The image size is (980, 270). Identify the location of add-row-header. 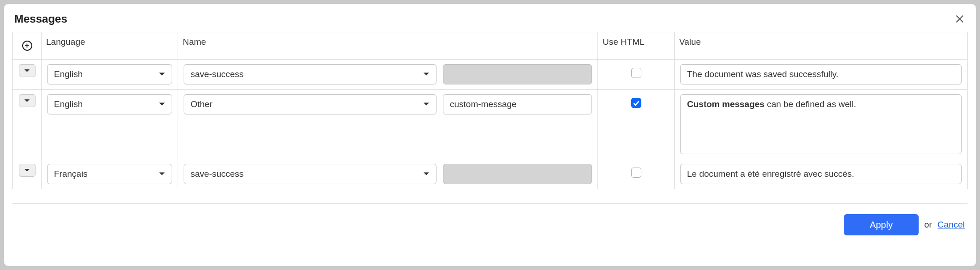
(27, 46).